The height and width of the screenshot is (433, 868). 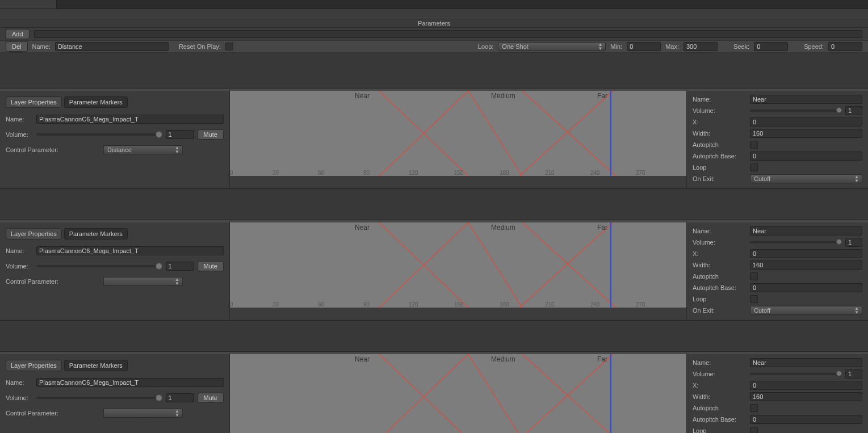 What do you see at coordinates (458, 304) in the screenshot?
I see `timeline-ruler: 0 30 60 90 120 150 180 210 240 270` at bounding box center [458, 304].